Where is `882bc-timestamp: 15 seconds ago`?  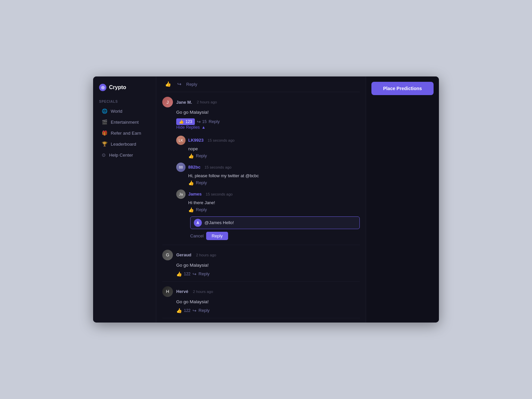
882bc-timestamp: 15 seconds ago is located at coordinates (218, 167).